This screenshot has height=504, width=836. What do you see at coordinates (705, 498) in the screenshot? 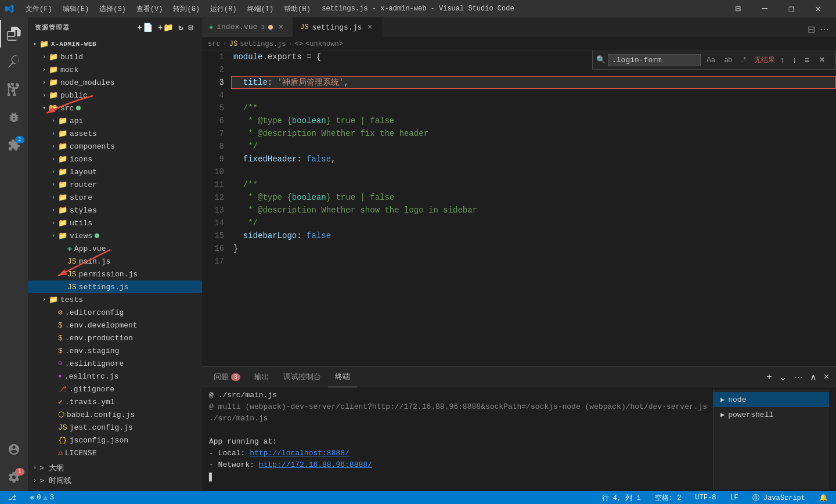
I see `status-encoding: UTF-8` at bounding box center [705, 498].